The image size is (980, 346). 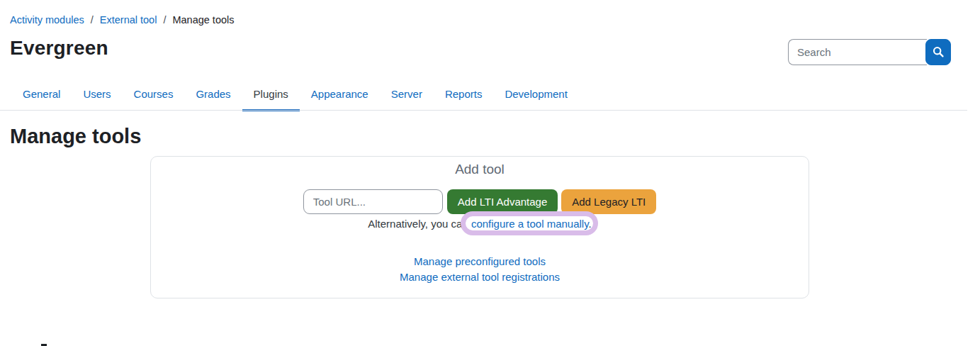 I want to click on tab-grades: Grades, so click(x=213, y=96).